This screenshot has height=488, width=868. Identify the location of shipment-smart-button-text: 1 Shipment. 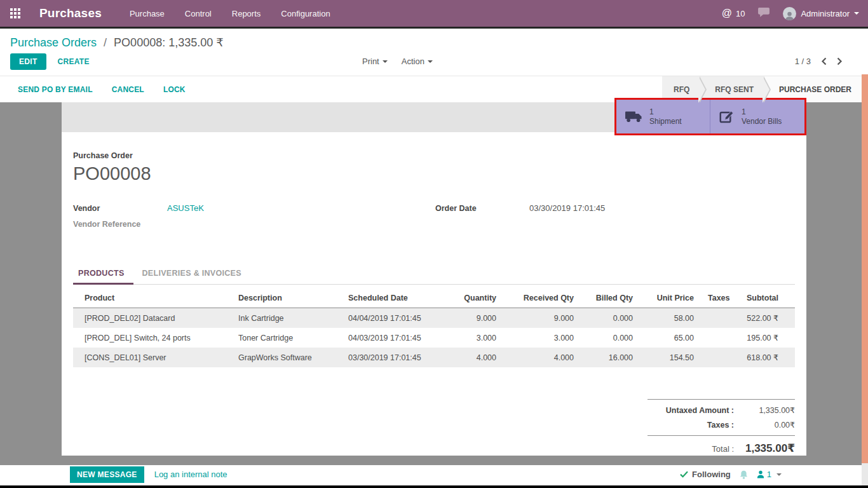
(666, 117).